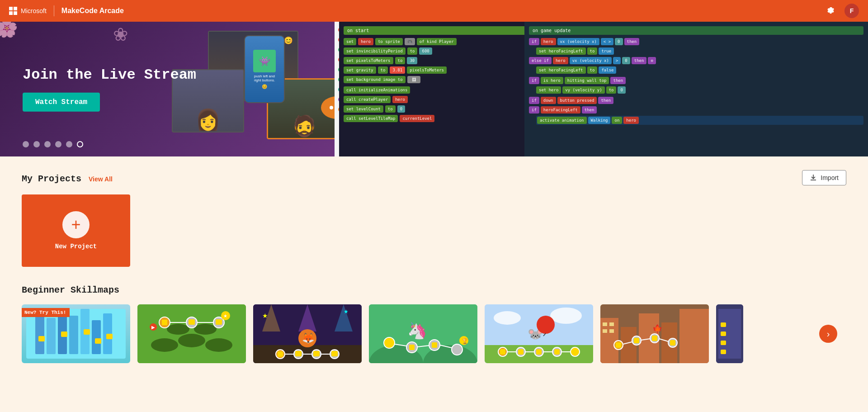 This screenshot has width=868, height=412. Describe the element at coordinates (539, 334) in the screenshot. I see `skillmap-bg-5: 🐭` at that location.